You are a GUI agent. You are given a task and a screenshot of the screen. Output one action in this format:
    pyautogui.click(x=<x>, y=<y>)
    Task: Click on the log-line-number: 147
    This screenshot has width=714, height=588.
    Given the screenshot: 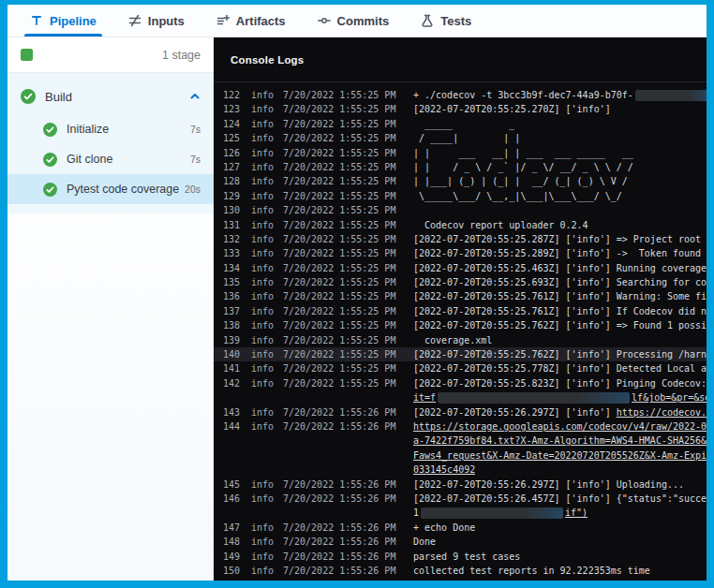 What is the action you would take?
    pyautogui.click(x=230, y=528)
    